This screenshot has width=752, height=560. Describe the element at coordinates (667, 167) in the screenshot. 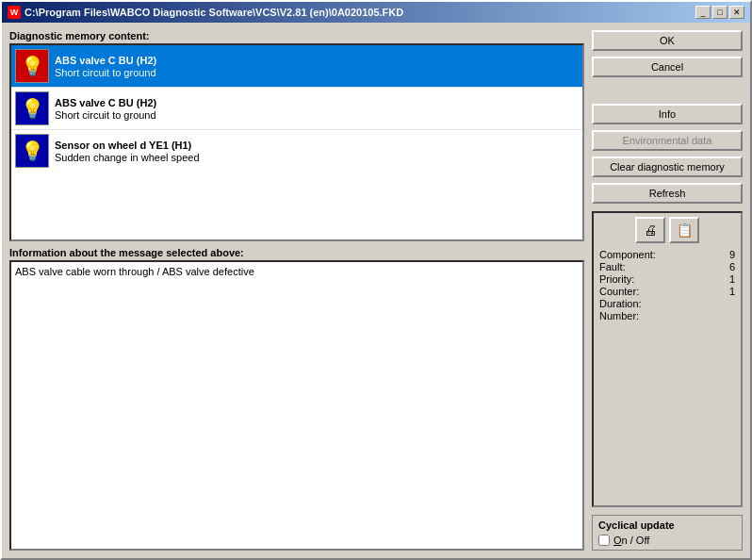

I see `clear-diagnostic-memory-button: Clear diagnostic memory` at that location.